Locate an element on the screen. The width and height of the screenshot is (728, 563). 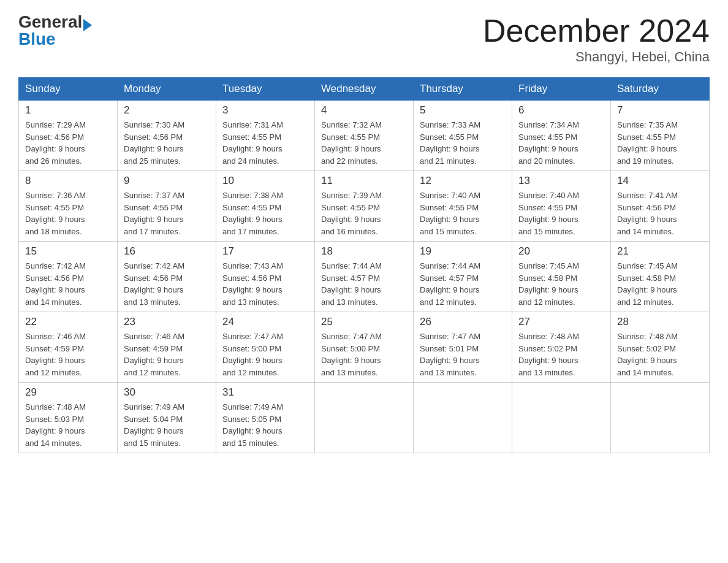
day-cell: 20Sunrise: 7:45 AMSunset: 4:58 PMDayligh… is located at coordinates (561, 277).